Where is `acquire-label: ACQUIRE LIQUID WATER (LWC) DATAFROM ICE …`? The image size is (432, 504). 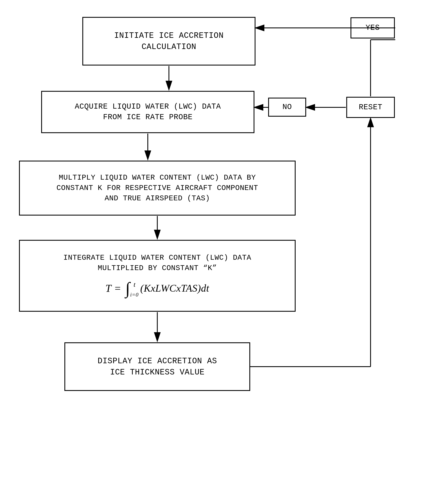 acquire-label: ACQUIRE LIQUID WATER (LWC) DATAFROM ICE … is located at coordinates (148, 112).